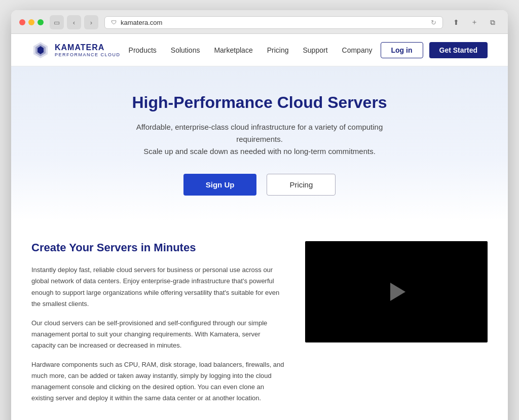 The height and width of the screenshot is (420, 519). I want to click on header-actions: Log in Get Started, so click(434, 50).